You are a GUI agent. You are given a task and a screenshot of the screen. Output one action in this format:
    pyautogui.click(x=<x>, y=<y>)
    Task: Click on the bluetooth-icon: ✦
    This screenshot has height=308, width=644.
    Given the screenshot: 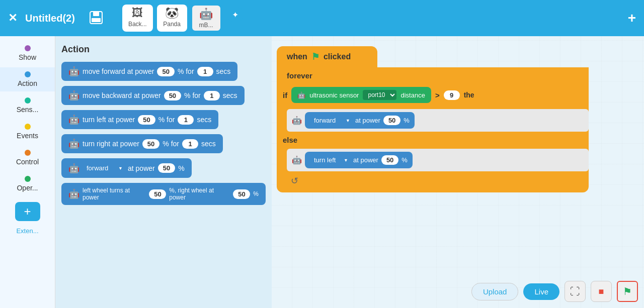 What is the action you would take?
    pyautogui.click(x=235, y=15)
    